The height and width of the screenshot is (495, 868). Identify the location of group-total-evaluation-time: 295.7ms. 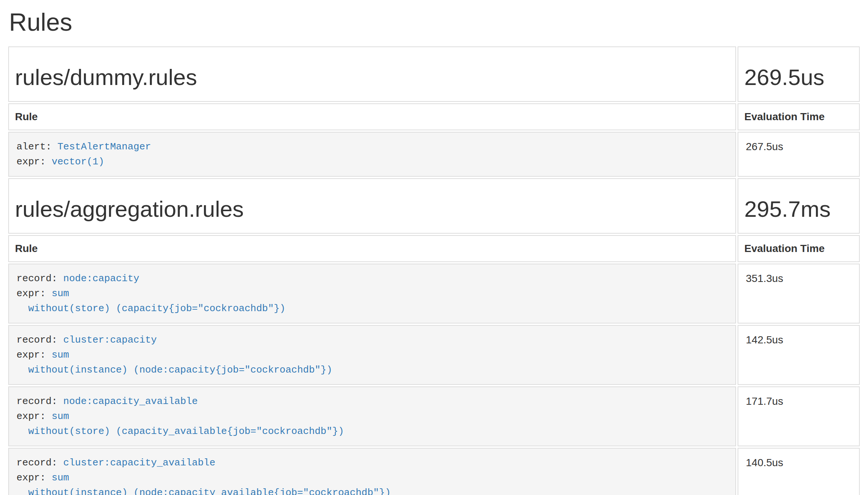
(799, 209).